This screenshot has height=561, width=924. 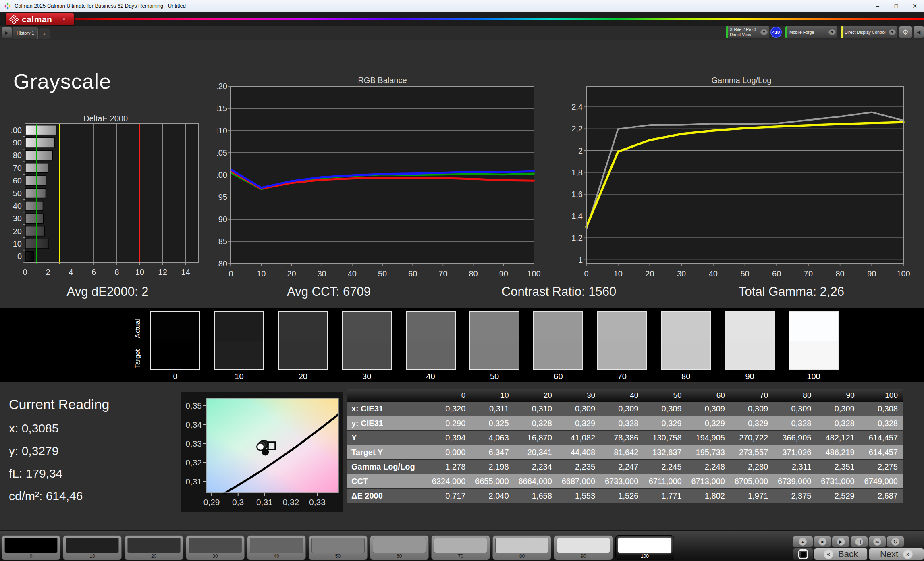 What do you see at coordinates (903, 274) in the screenshot?
I see `svg-text: 100` at bounding box center [903, 274].